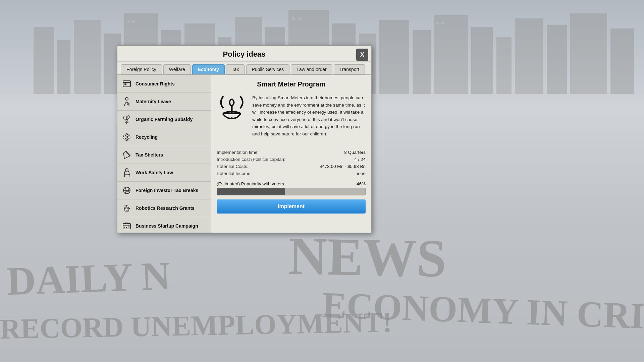  Describe the element at coordinates (291, 166) in the screenshot. I see `stat-potential-costs: Potential Costs: $473.00 Mn - $5.68 Bn` at that location.